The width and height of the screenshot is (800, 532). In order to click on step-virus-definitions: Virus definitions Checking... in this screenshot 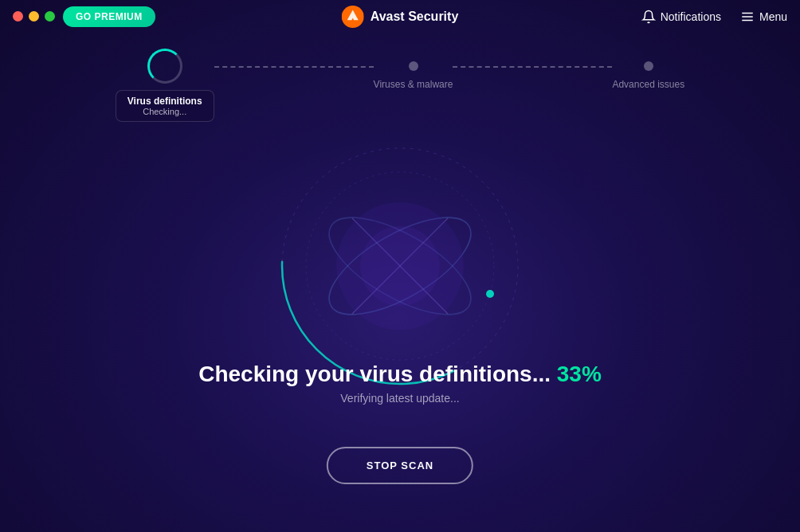, I will do `click(165, 85)`.